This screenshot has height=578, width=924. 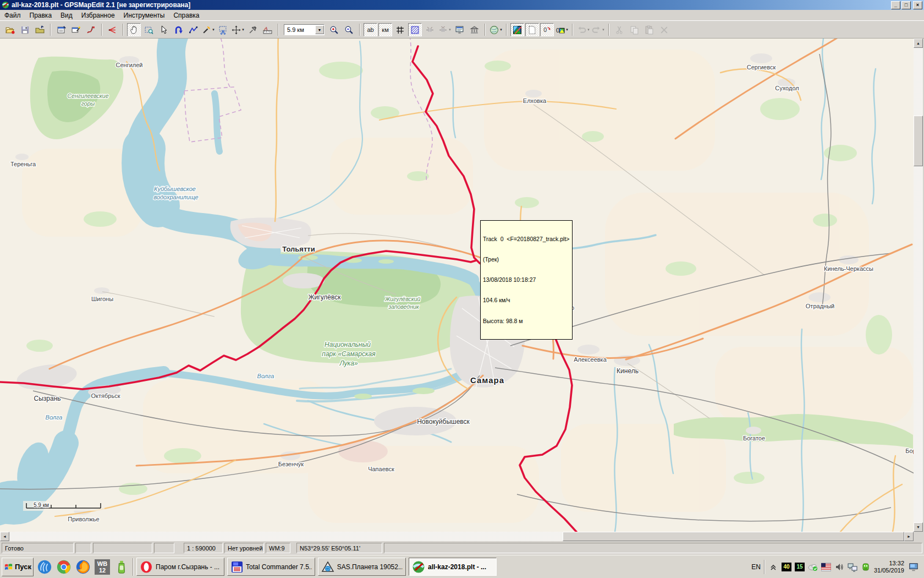 What do you see at coordinates (430, 30) in the screenshot?
I see `split-button` at bounding box center [430, 30].